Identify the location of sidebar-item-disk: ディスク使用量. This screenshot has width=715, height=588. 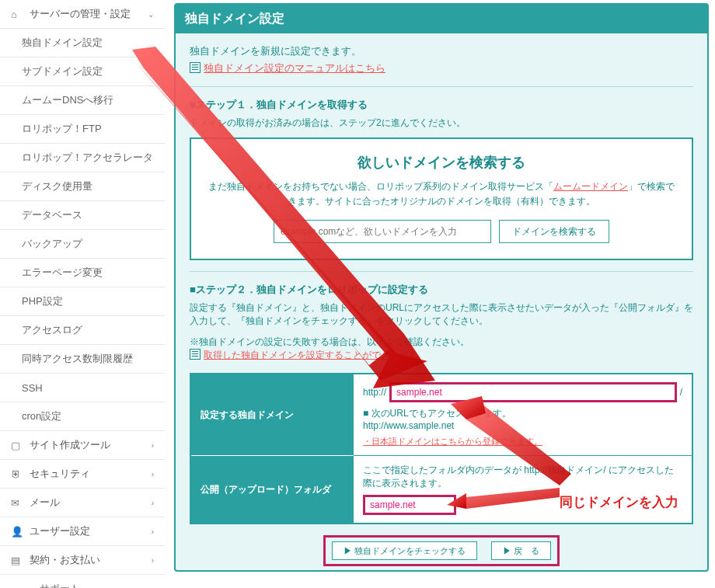
(82, 186).